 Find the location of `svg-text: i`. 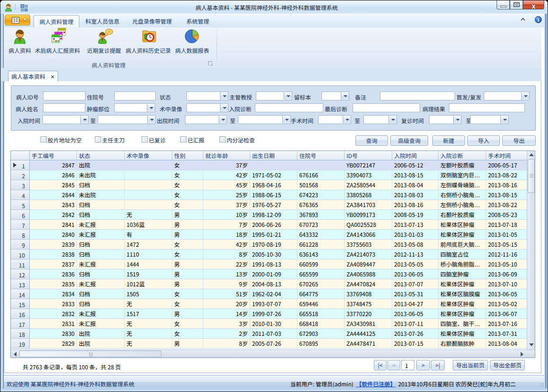

svg-text: i is located at coordinates (538, 20).